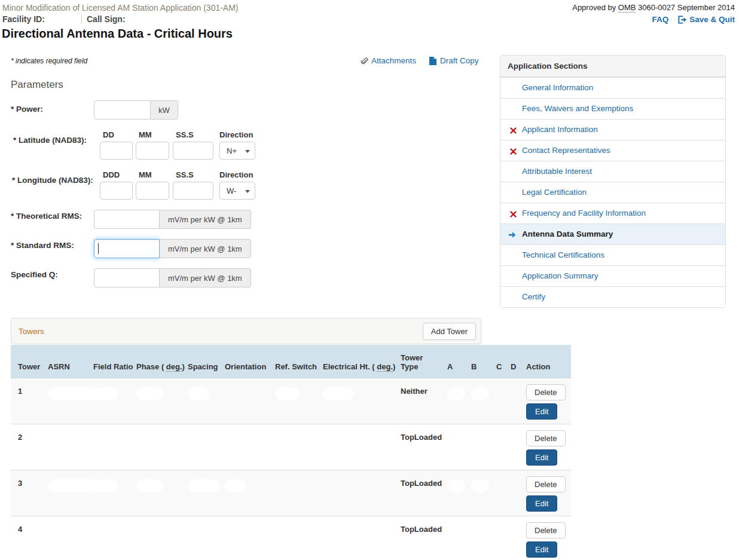 This screenshot has width=739, height=560. I want to click on tower-type-cell: TopLoaded, so click(420, 492).